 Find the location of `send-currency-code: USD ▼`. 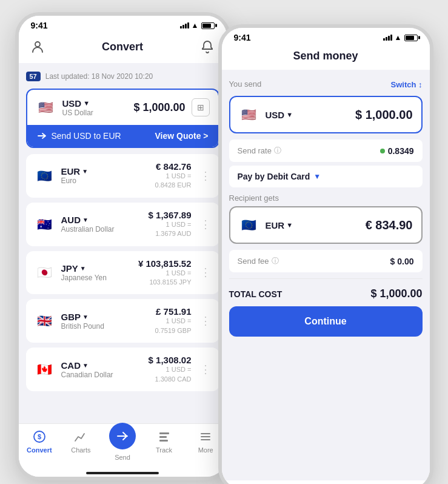

send-currency-code: USD ▼ is located at coordinates (279, 115).